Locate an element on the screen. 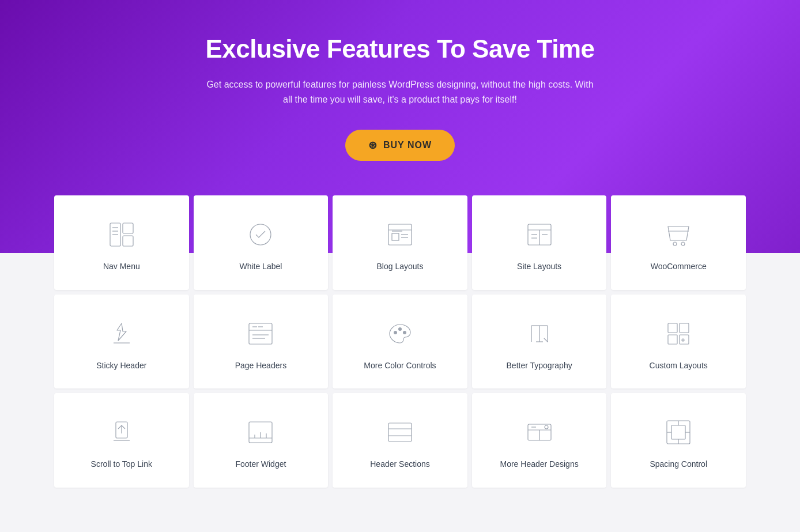  scroll-top-label: Scroll to Top Link is located at coordinates (122, 465).